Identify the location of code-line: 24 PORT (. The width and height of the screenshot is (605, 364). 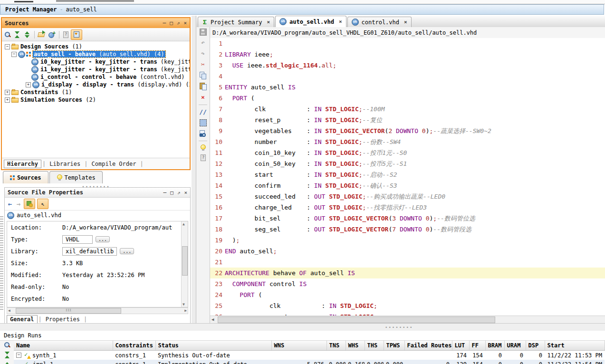
(408, 295).